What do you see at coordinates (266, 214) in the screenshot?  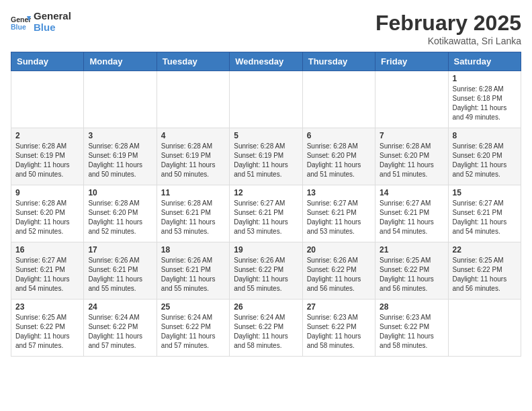 I see `week-row-3: 9Sunrise: 6:28 AM Sunset: 6:20 PM Daylig…` at bounding box center [266, 214].